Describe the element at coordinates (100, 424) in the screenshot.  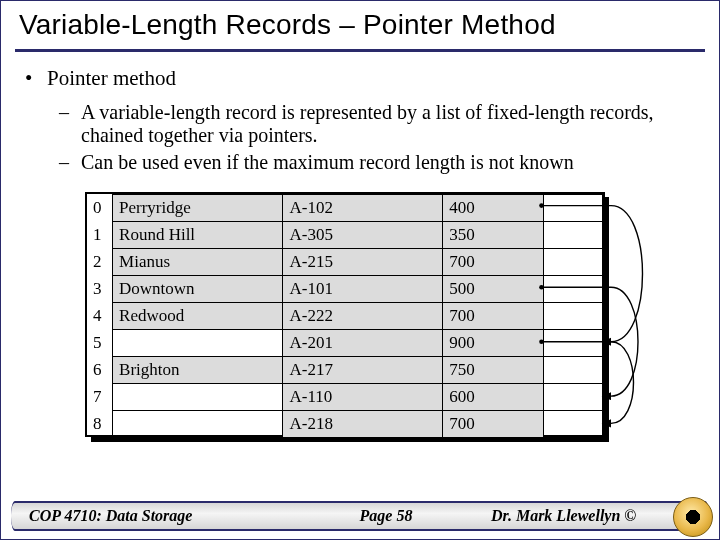
I see `row-index: 8` at that location.